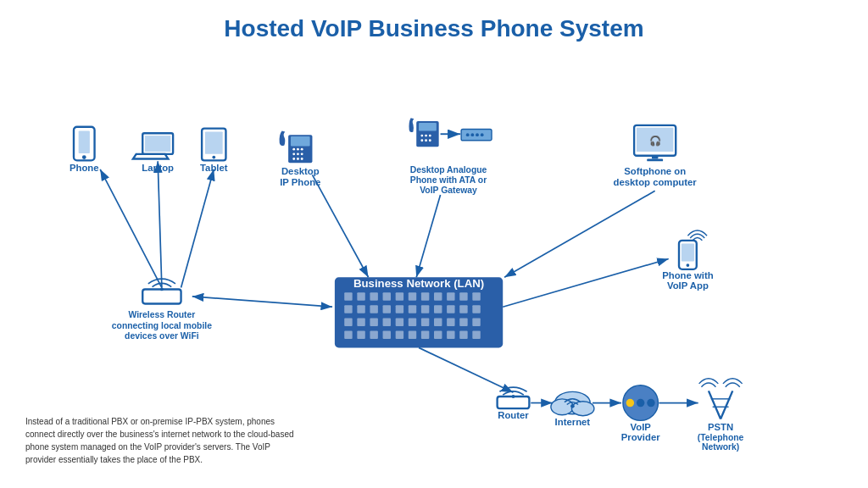 This screenshot has height=488, width=868. Describe the element at coordinates (641, 427) in the screenshot. I see `svg-text: VoIP` at that location.